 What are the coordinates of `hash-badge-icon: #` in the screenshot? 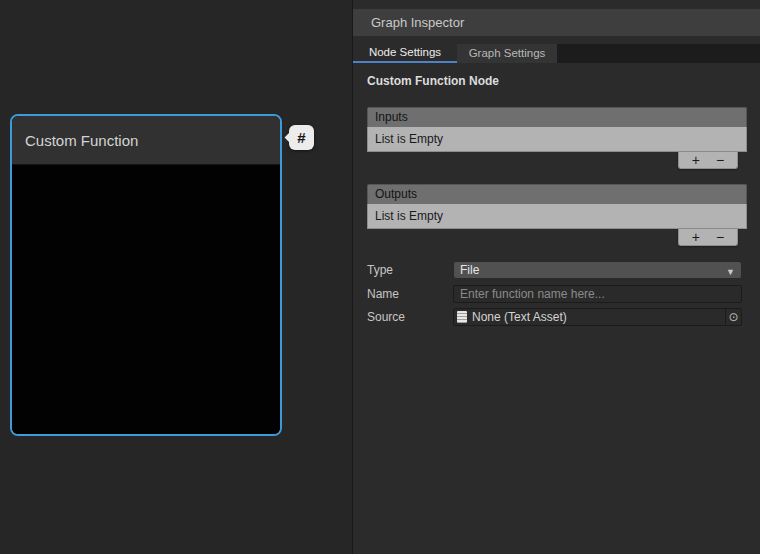 It's located at (302, 138).